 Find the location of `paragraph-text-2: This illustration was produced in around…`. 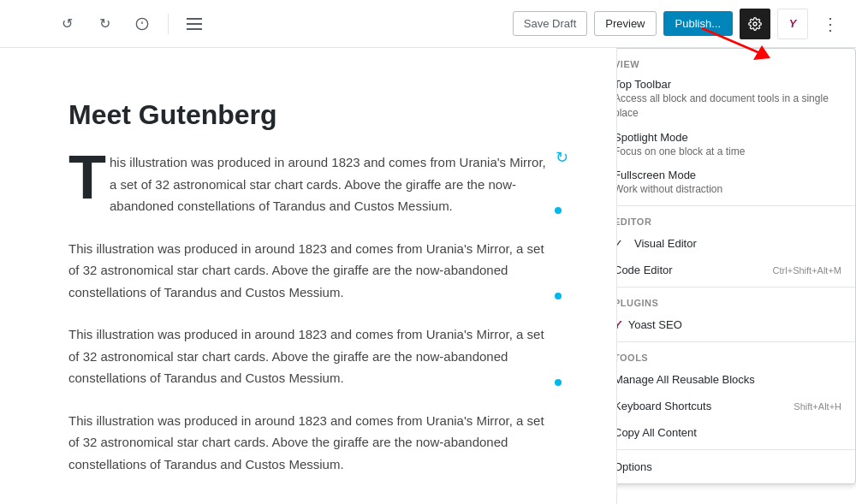

paragraph-text-2: This illustration was produced in around… is located at coordinates (306, 356).